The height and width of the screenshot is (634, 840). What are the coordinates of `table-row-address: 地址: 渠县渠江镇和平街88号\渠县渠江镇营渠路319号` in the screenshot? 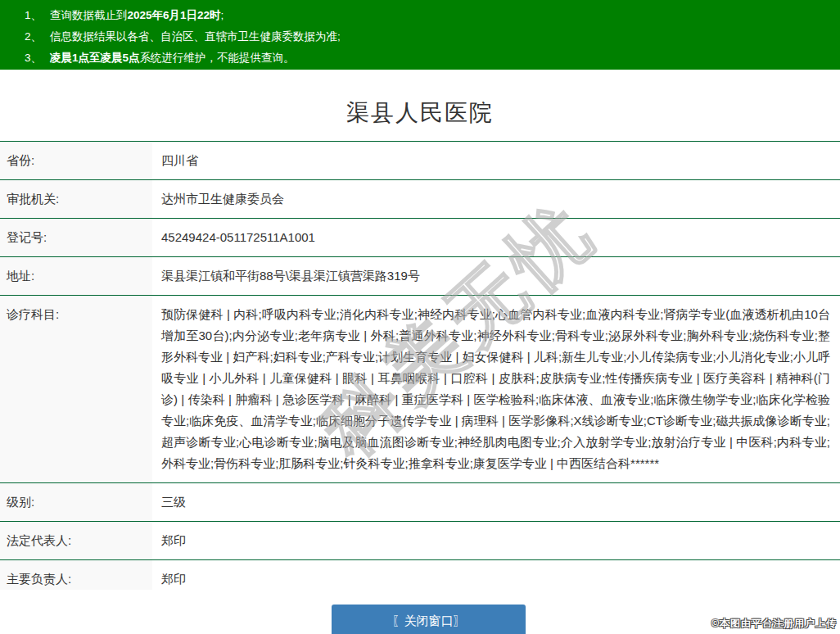 It's located at (420, 277).